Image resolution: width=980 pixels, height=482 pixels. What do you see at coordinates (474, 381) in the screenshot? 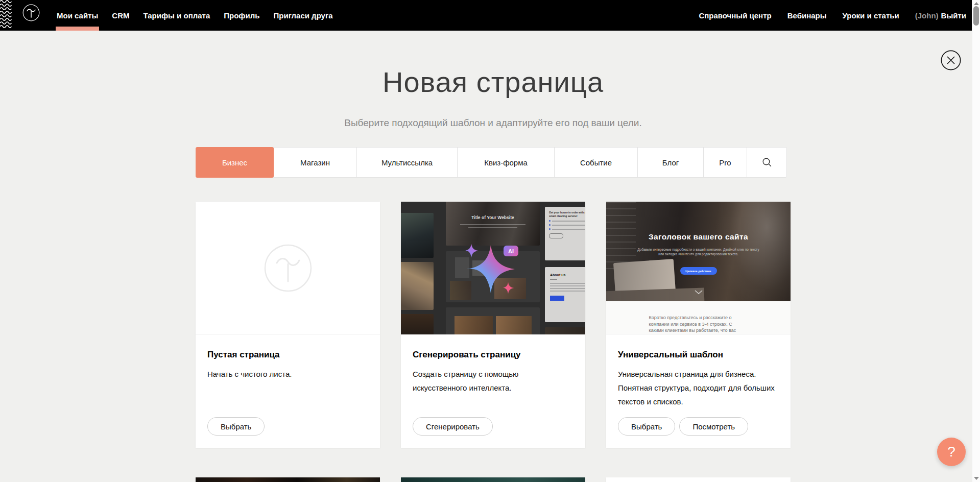
I see `card-description: Создать страницу с помощью искусственног…` at bounding box center [474, 381].